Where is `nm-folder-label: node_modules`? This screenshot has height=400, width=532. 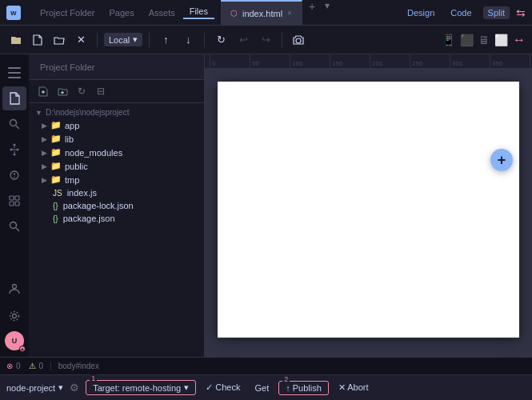
nm-folder-label: node_modules is located at coordinates (94, 153).